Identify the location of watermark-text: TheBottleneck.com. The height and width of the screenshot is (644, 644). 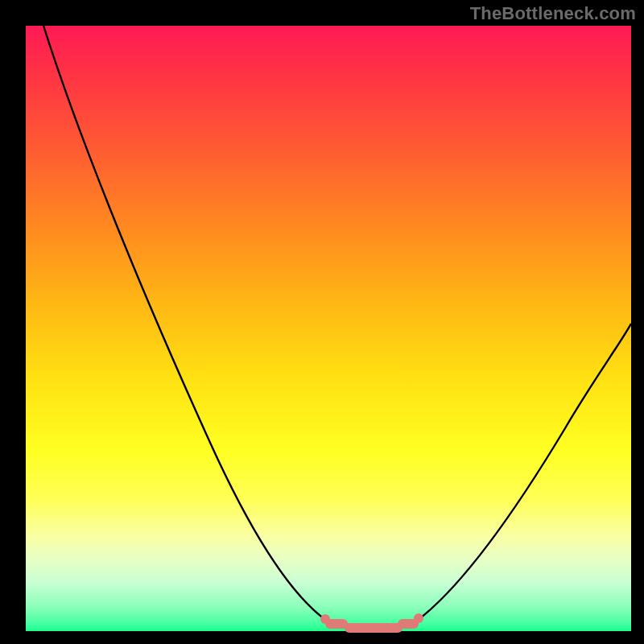
(553, 14).